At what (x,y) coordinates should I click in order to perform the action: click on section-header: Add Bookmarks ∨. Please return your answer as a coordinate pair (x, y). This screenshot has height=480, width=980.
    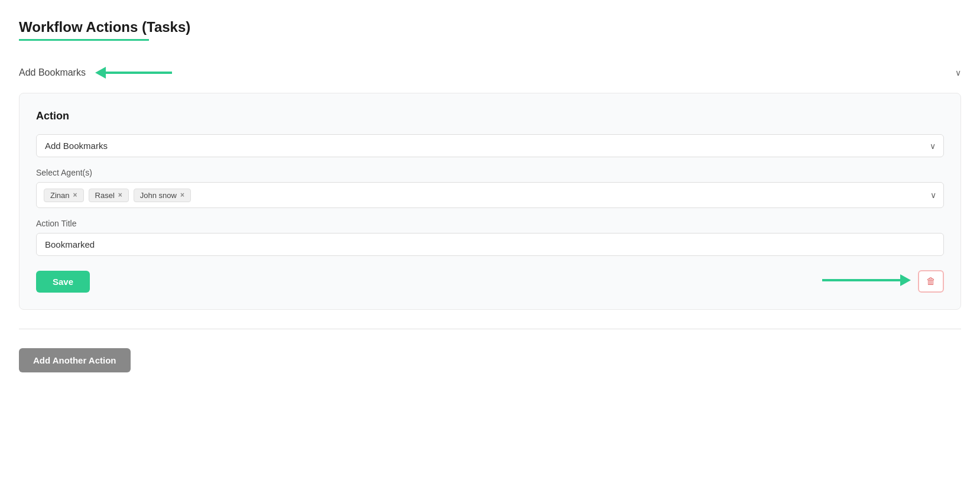
    Looking at the image, I should click on (490, 73).